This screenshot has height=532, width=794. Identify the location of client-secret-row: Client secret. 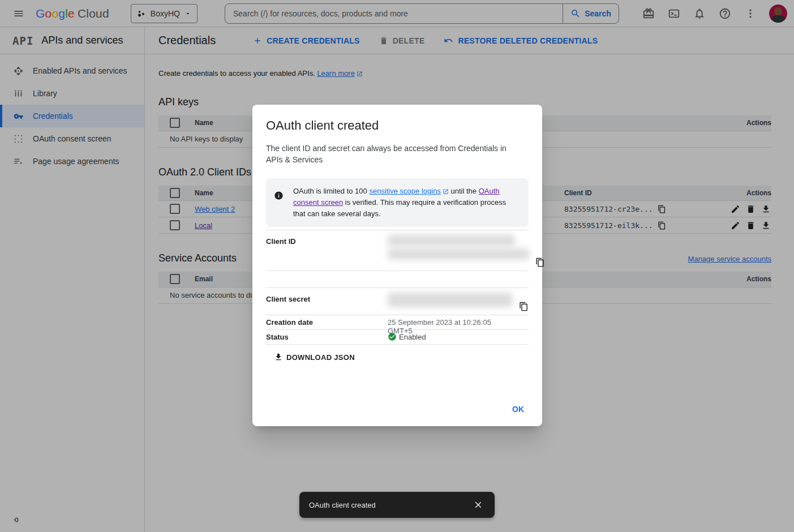
(397, 302).